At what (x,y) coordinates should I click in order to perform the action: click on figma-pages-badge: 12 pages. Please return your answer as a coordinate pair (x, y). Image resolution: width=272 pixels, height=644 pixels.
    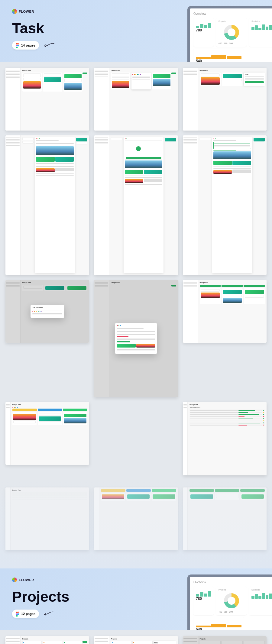
    Looking at the image, I should click on (25, 614).